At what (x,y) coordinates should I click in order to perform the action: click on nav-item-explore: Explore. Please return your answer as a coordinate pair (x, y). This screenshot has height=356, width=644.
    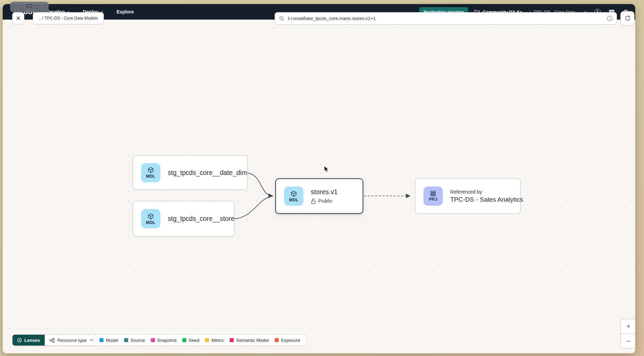
    Looking at the image, I should click on (125, 12).